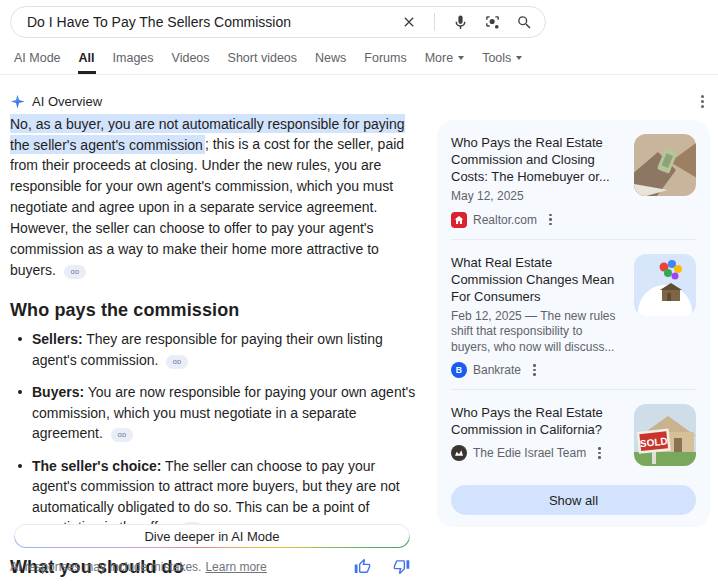 The width and height of the screenshot is (718, 585). What do you see at coordinates (459, 370) in the screenshot?
I see `bankrate-favicon-icon: B` at bounding box center [459, 370].